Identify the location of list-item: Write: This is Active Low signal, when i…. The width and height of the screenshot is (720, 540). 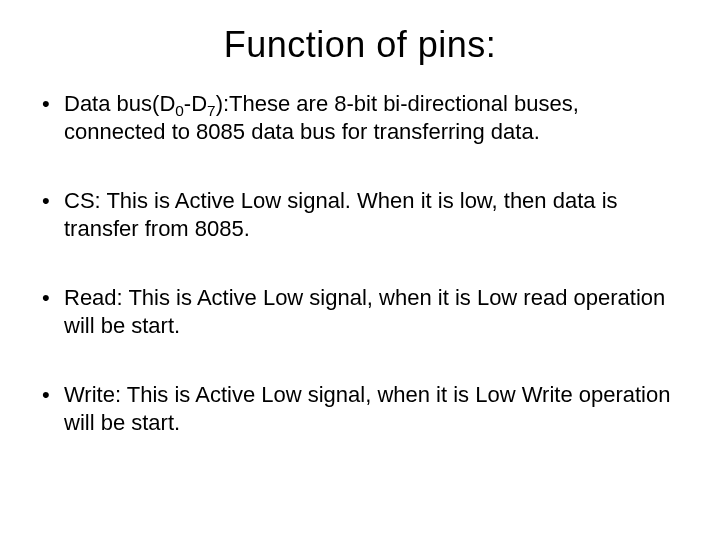
(360, 408).